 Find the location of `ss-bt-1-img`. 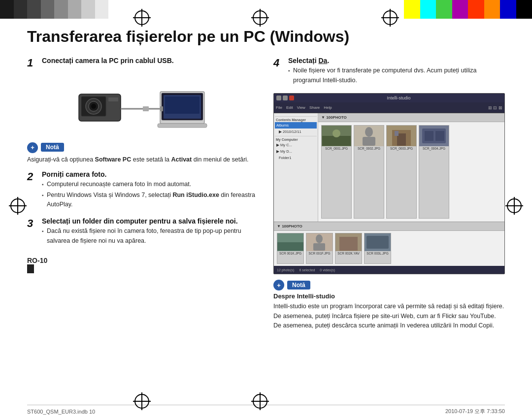

ss-bt-1-img is located at coordinates (291, 242).